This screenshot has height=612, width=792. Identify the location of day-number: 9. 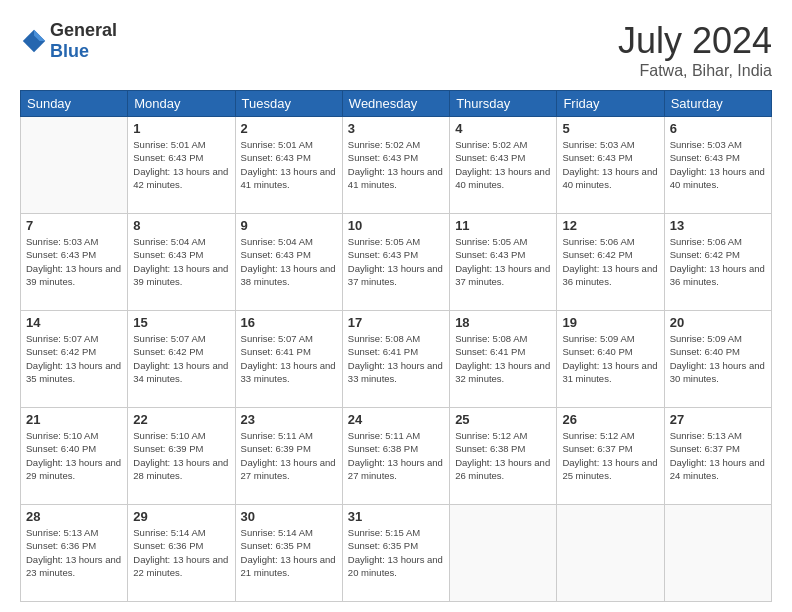
(289, 226).